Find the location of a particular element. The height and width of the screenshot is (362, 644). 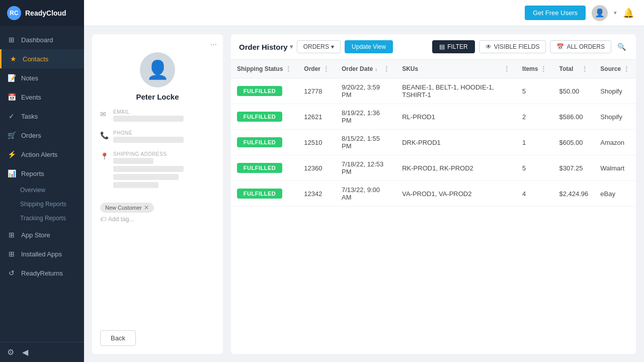

col-total: Total ⋮ is located at coordinates (574, 69).